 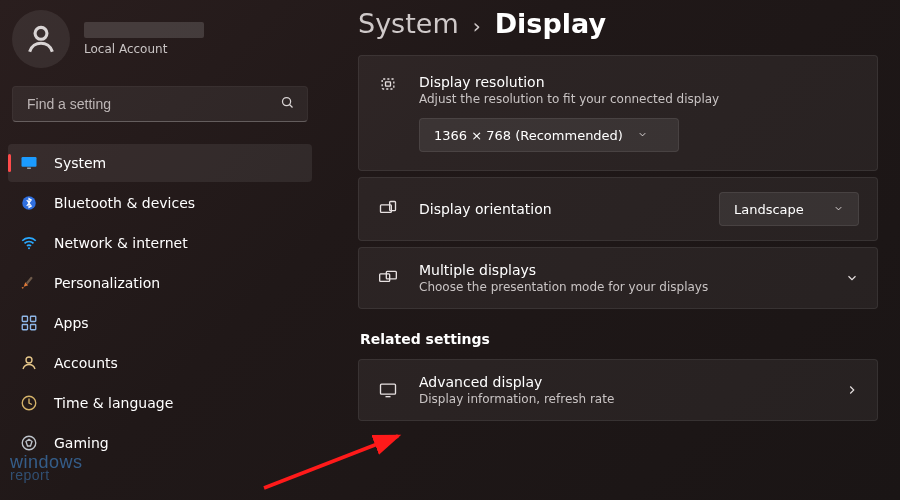 What do you see at coordinates (388, 278) in the screenshot?
I see `multiple-displays-icon` at bounding box center [388, 278].